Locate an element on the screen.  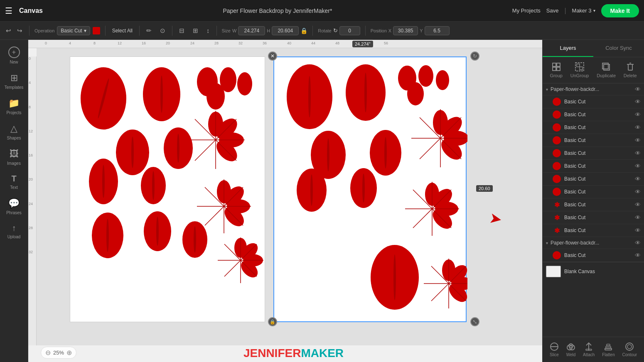
flatten-action: Flatten is located at coordinates (608, 350).